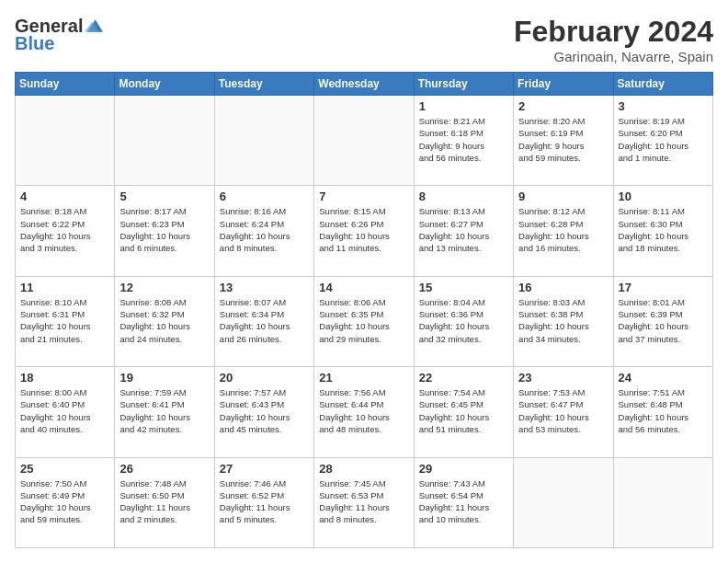 Image resolution: width=728 pixels, height=563 pixels. What do you see at coordinates (563, 320) in the screenshot?
I see `day-info: Sunrise: 8:03 AM Sunset: 6:38 PM Dayligh…` at bounding box center [563, 320].